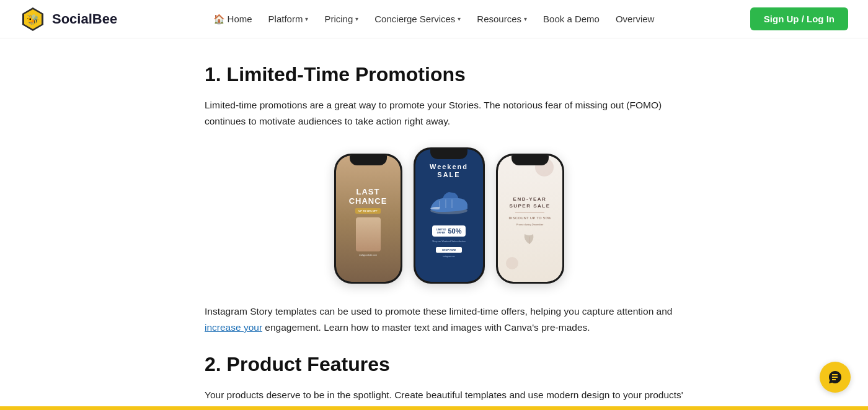 Image resolution: width=868 pixels, height=410 pixels. Describe the element at coordinates (530, 219) in the screenshot. I see `phone-screen-3: END-YEARSUPER SALE DISCOUNT UP TO 50% Pr…` at that location.